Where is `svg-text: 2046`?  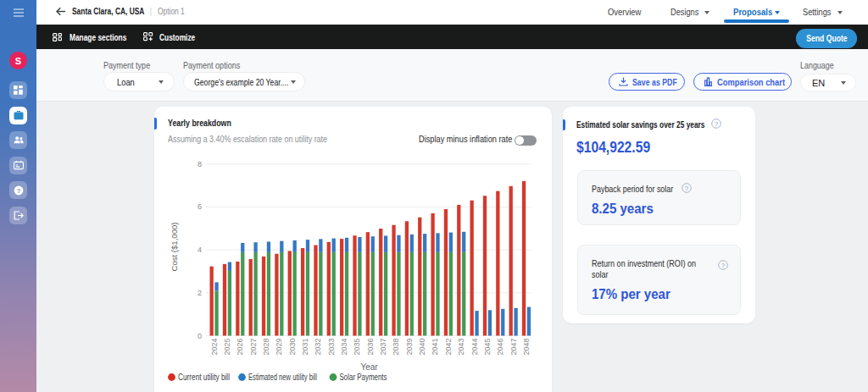
svg-text: 2046 is located at coordinates (500, 347).